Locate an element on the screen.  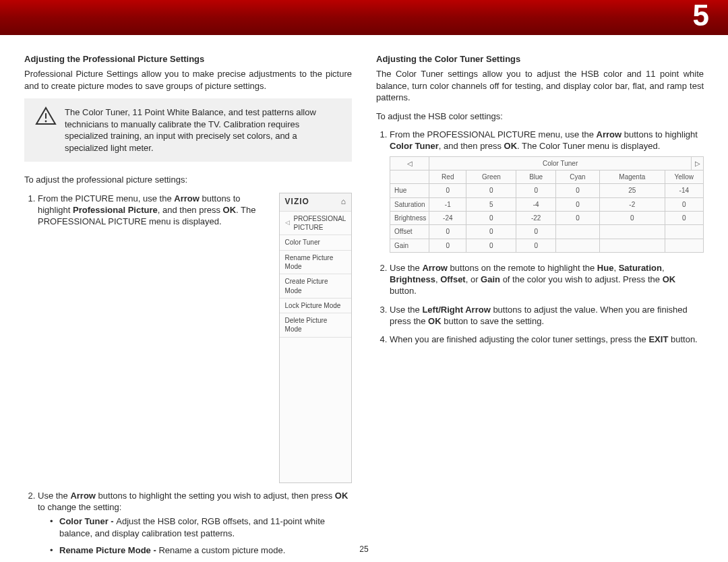
bold-brightness: Brightness is located at coordinates (413, 279).